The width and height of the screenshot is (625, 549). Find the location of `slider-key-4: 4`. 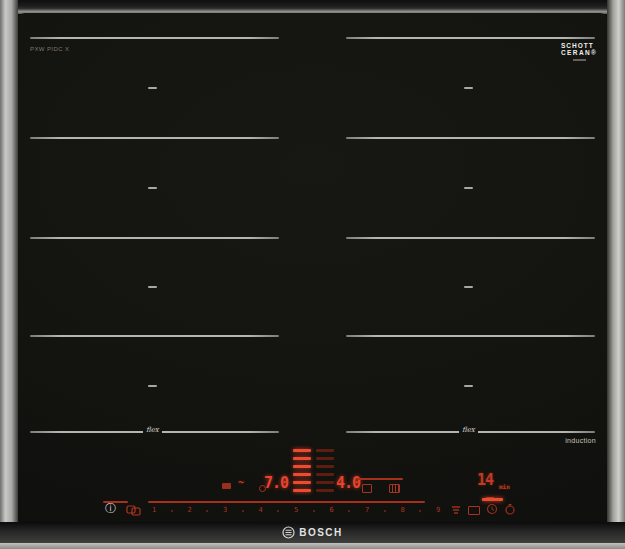

slider-key-4: 4 is located at coordinates (261, 510).